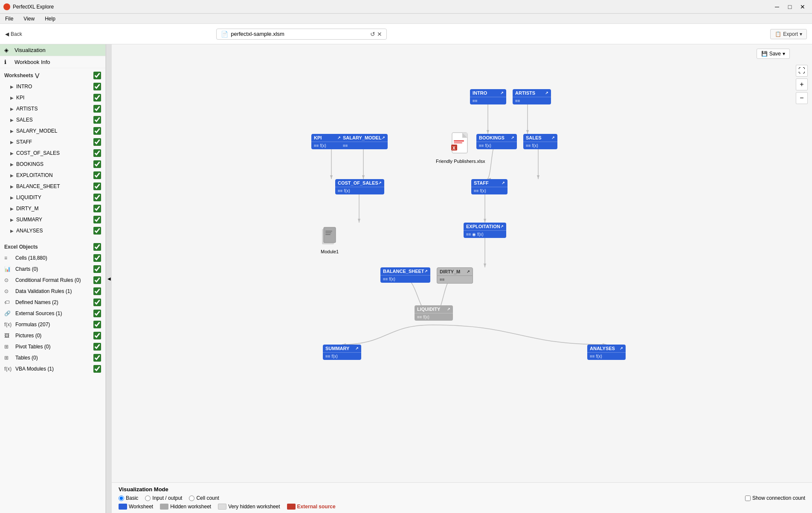 This screenshot has width=812, height=513. I want to click on reload-button: ↺, so click(373, 34).